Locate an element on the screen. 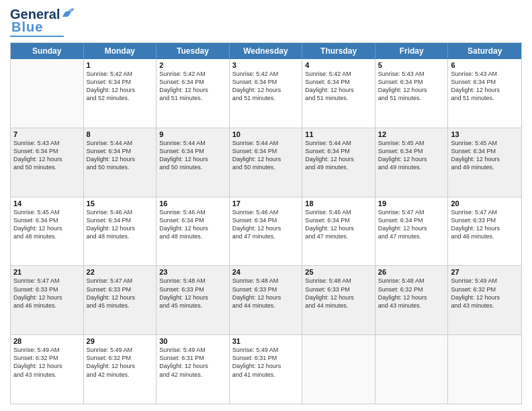 This screenshot has height=411, width=532. calendar-cell: 6Sunrise: 5:43 AMSunset: 6:34 PMDaylight… is located at coordinates (485, 93).